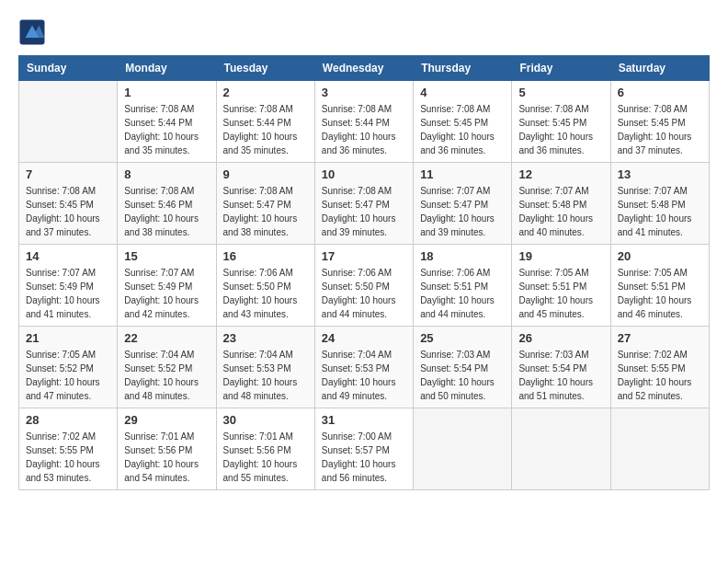  What do you see at coordinates (364, 92) in the screenshot?
I see `day-number: 3` at bounding box center [364, 92].